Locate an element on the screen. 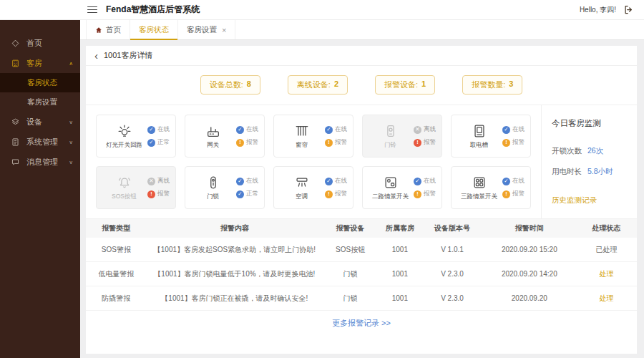  stats-row: 设备总数:8 离线设备:2 报警设备:1 报警数量:3 is located at coordinates (361, 86).